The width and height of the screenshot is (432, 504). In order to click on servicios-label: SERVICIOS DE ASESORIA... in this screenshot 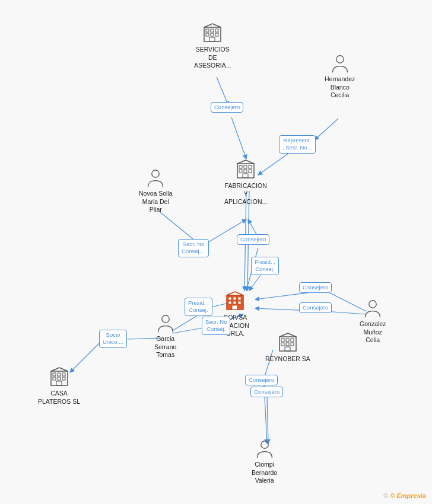, I will do `click(212, 58)`.